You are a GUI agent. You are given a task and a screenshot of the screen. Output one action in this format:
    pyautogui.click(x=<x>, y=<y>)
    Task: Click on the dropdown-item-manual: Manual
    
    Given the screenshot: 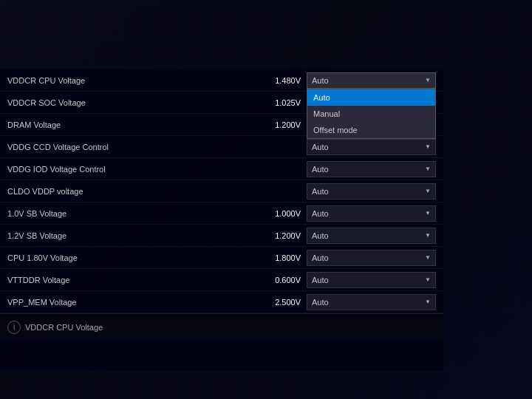 What is the action you would take?
    pyautogui.click(x=371, y=114)
    